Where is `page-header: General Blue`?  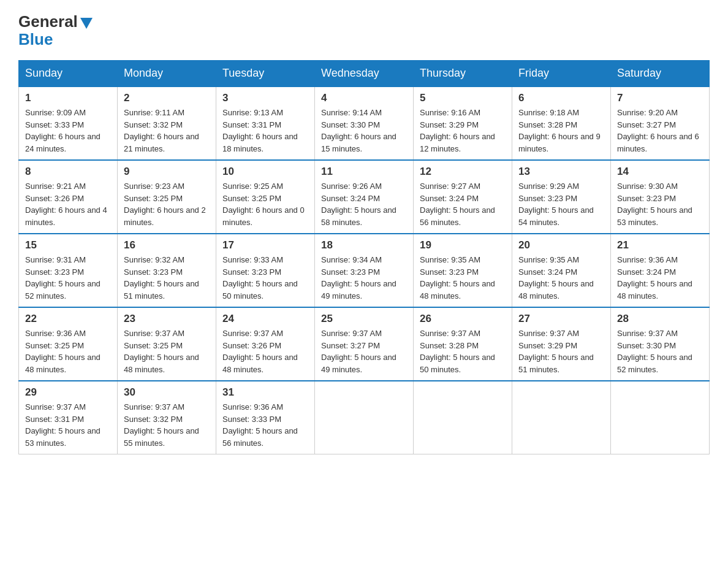 page-header: General Blue is located at coordinates (364, 31).